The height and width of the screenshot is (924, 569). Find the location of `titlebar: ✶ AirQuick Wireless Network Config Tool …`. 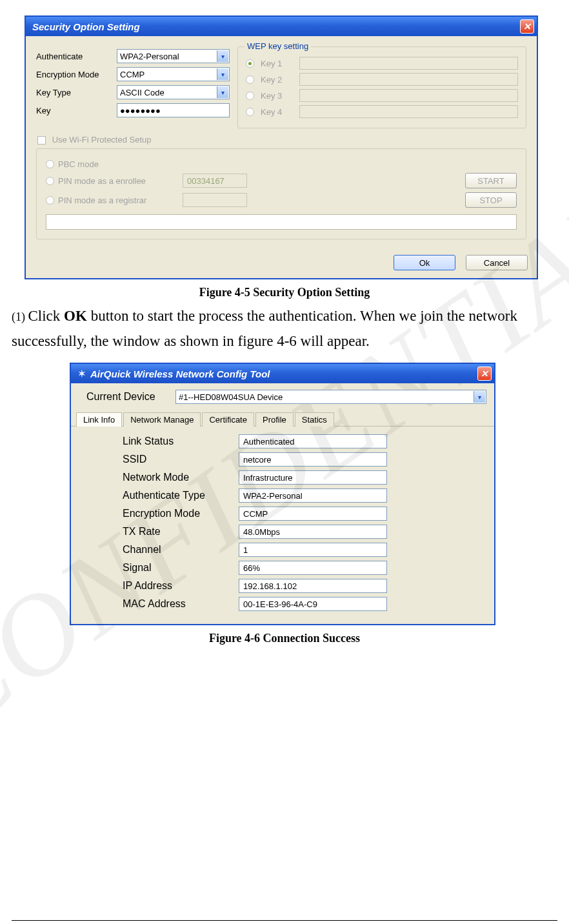

titlebar: ✶ AirQuick Wireless Network Config Tool … is located at coordinates (283, 374).